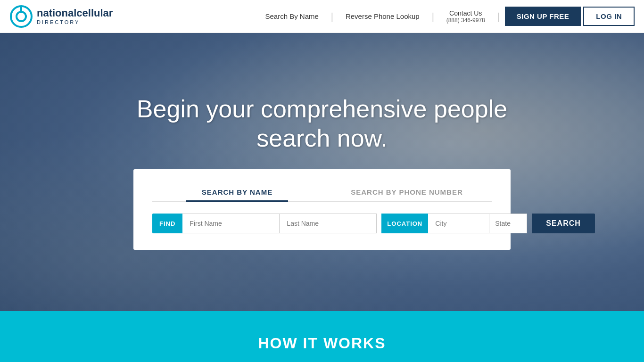  What do you see at coordinates (543, 16) in the screenshot?
I see `signup-button: SIGN UP FREE` at bounding box center [543, 16].